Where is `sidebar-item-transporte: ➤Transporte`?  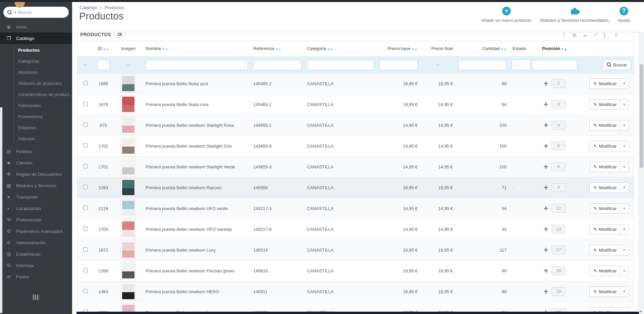
sidebar-item-transporte: ➤Transporte is located at coordinates (36, 197).